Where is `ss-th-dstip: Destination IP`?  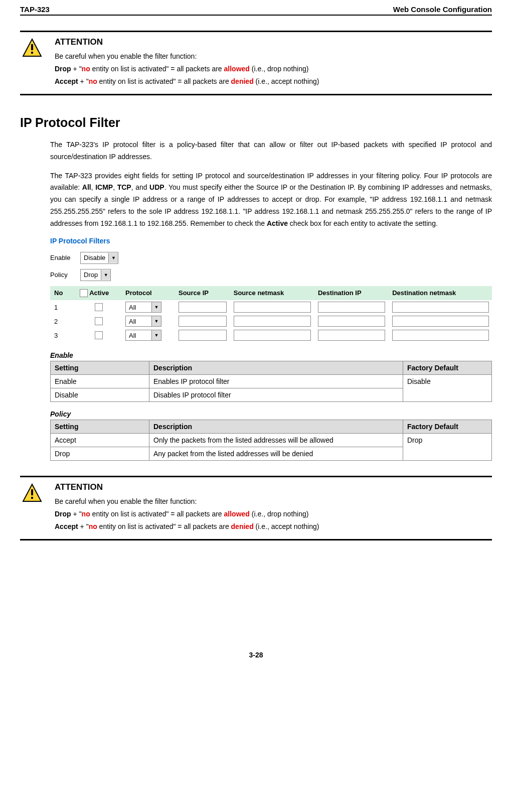 ss-th-dstip: Destination IP is located at coordinates (351, 293).